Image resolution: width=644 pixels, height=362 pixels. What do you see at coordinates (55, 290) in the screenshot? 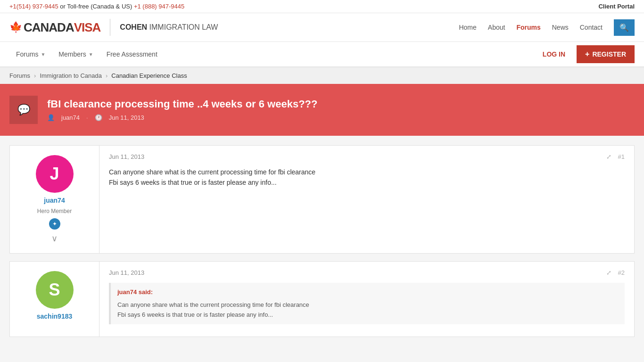
I see `avatar: S` at bounding box center [55, 290].